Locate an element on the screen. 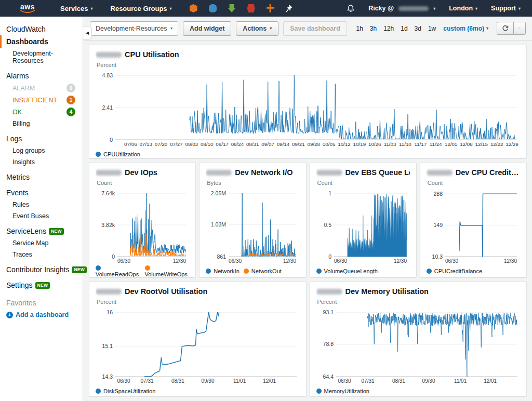  sidebar-item-event-buses: Event Buses is located at coordinates (42, 216).